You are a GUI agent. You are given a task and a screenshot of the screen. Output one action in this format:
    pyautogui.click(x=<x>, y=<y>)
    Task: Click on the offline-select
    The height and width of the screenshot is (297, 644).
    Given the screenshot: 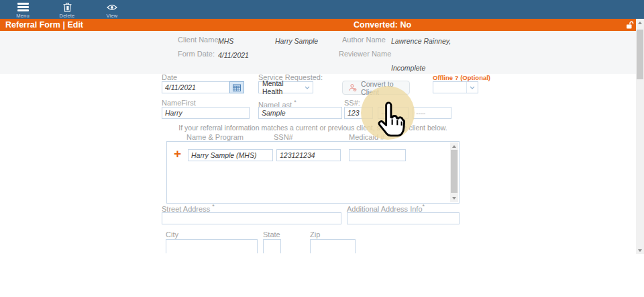 What is the action you would take?
    pyautogui.click(x=455, y=87)
    